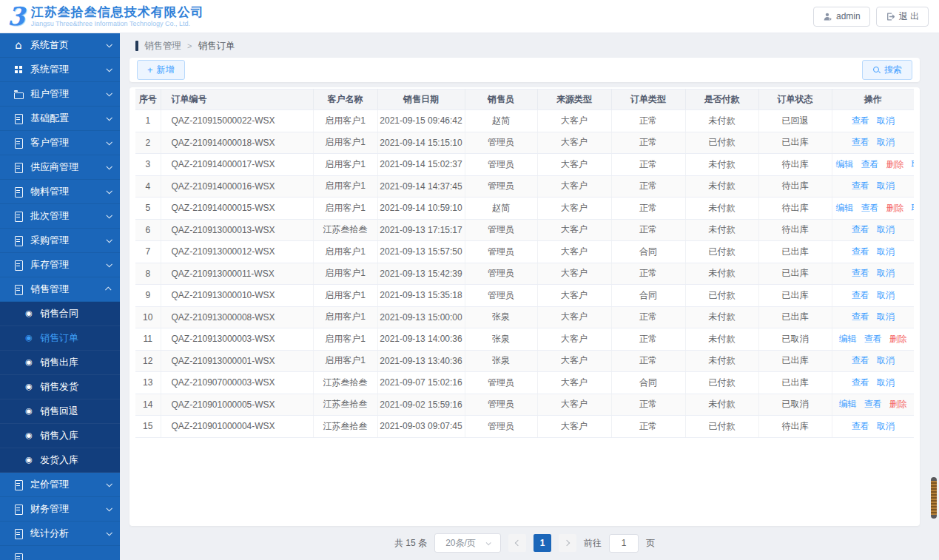 This screenshot has height=560, width=939. Describe the element at coordinates (60, 411) in the screenshot. I see `sidebar-subitem-4: 销售回退` at that location.